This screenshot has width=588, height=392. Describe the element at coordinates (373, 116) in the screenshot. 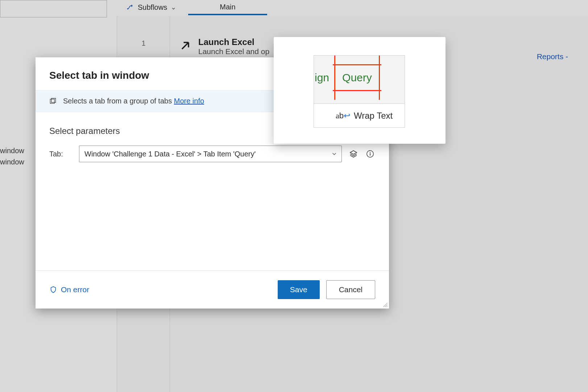

I see `wrap-text-label: Wrap Text` at that location.